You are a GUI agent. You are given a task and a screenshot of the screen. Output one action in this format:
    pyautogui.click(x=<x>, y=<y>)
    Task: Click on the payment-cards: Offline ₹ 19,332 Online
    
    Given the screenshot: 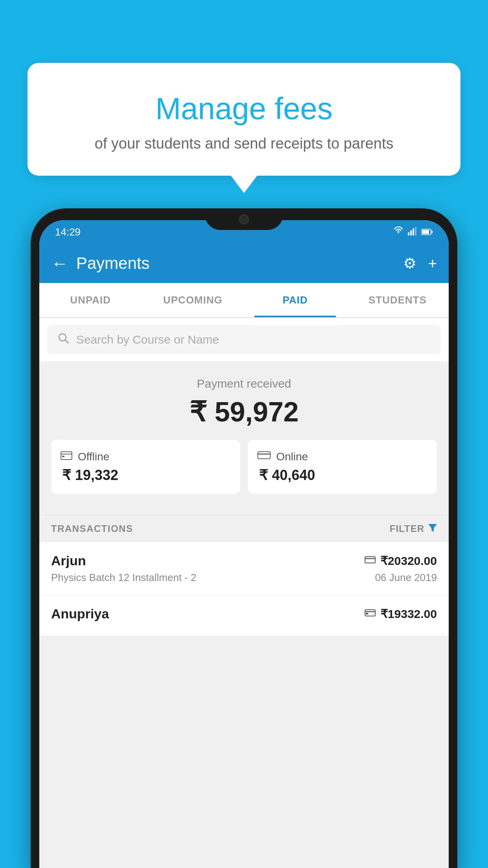 What is the action you would take?
    pyautogui.click(x=244, y=472)
    